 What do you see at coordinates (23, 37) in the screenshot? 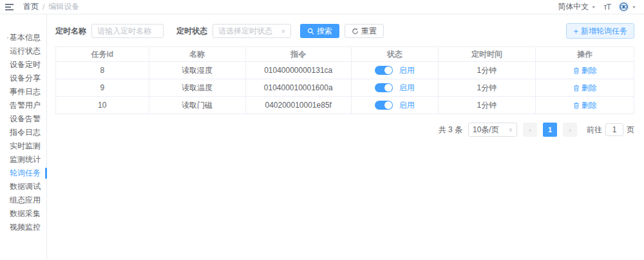
I see `sidebar-item: ·基本信息` at bounding box center [23, 37].